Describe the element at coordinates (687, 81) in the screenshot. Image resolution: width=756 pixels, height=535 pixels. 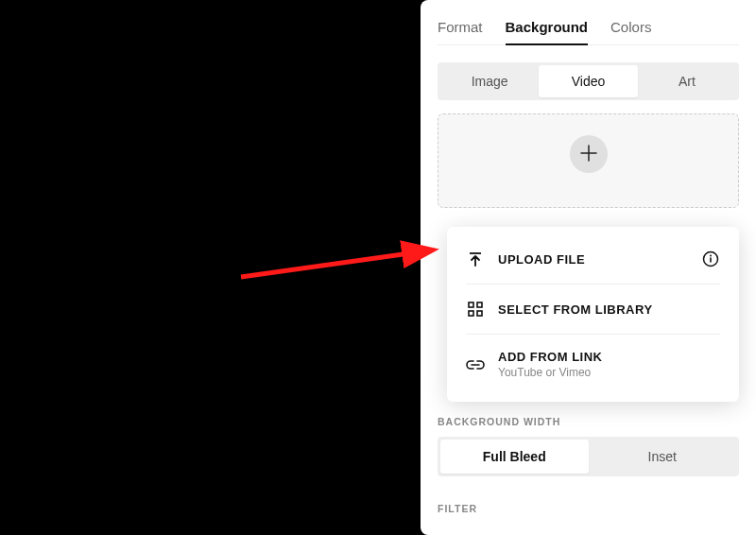
I see `segment-art: Art` at that location.